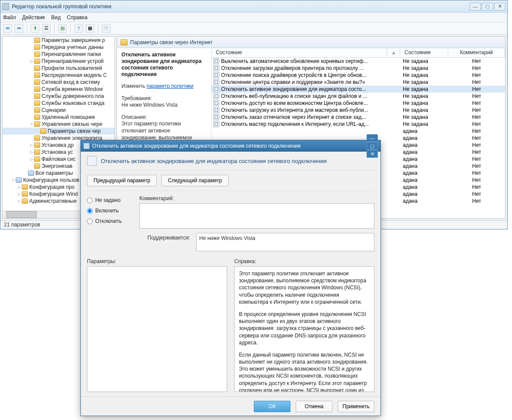 This screenshot has height=420, width=512. I want to click on dialog-minimize-button: —, so click(372, 138).